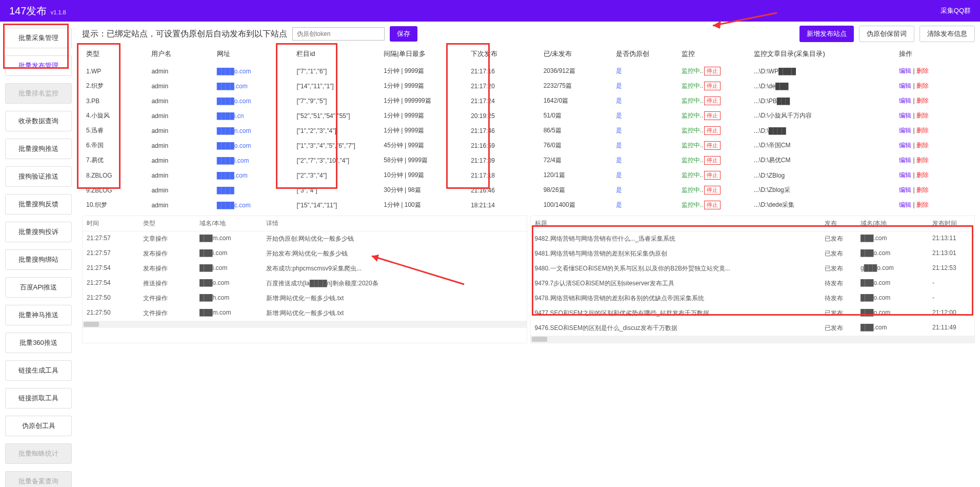 The image size is (980, 487). What do you see at coordinates (947, 34) in the screenshot?
I see `clear-info-button: 清除发布信息` at bounding box center [947, 34].